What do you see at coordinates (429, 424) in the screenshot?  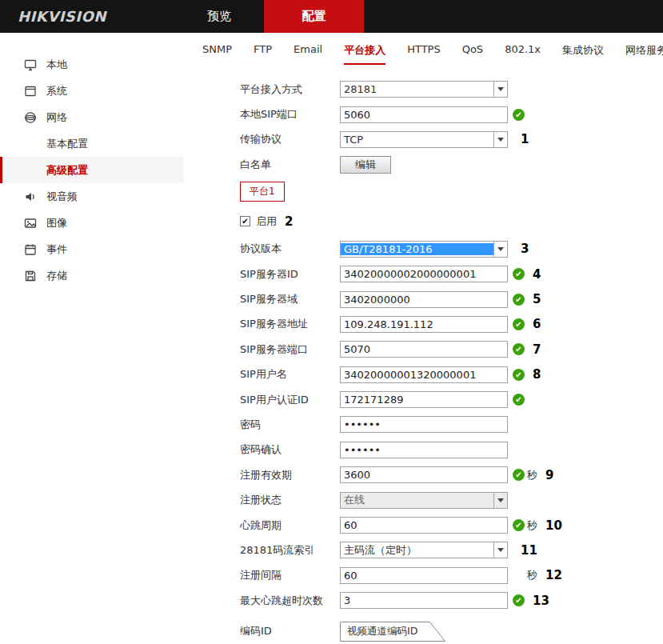 I see `row-password: 密码` at bounding box center [429, 424].